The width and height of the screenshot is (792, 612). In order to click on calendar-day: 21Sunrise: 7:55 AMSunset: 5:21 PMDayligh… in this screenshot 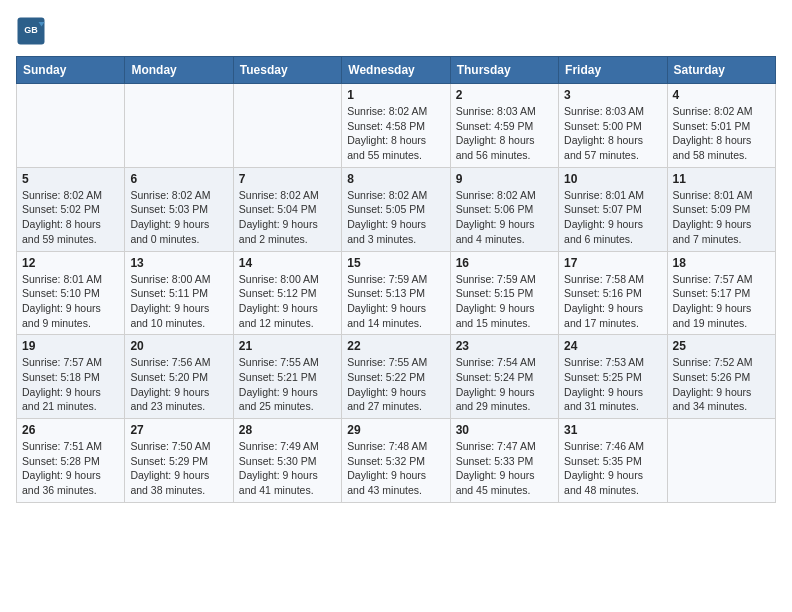, I will do `click(287, 377)`.